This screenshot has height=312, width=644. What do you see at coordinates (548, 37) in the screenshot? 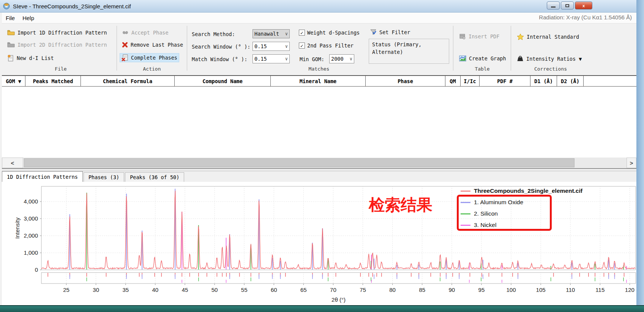
I see `internal-standard-button: Internal Standard` at bounding box center [548, 37].